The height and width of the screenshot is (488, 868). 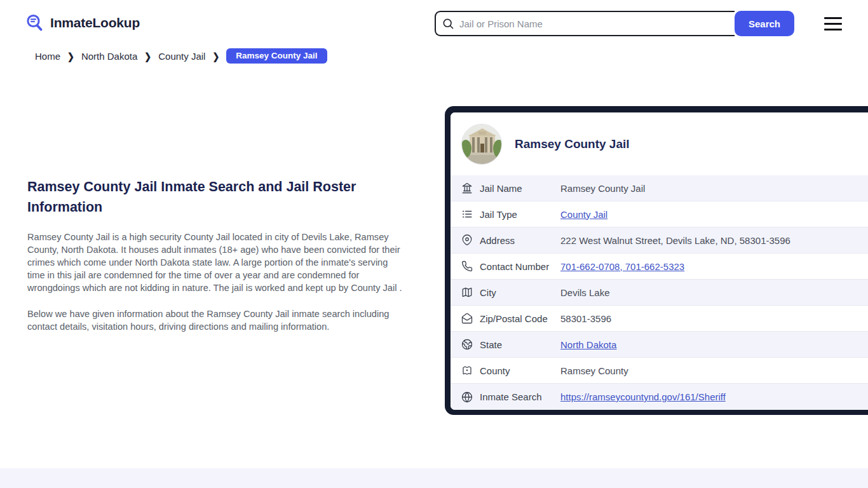 What do you see at coordinates (467, 188) in the screenshot?
I see `bank-icon` at bounding box center [467, 188].